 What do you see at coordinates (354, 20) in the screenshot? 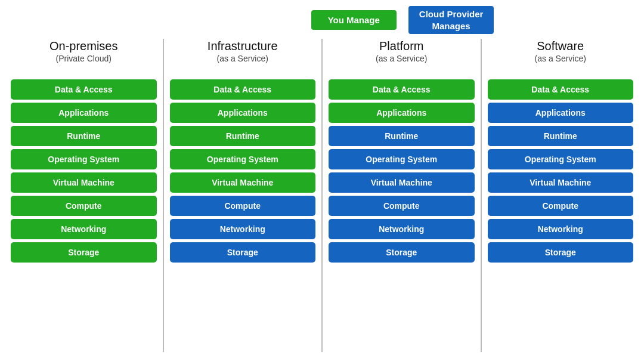
I see `you-manage-badge: You Manage` at bounding box center [354, 20].